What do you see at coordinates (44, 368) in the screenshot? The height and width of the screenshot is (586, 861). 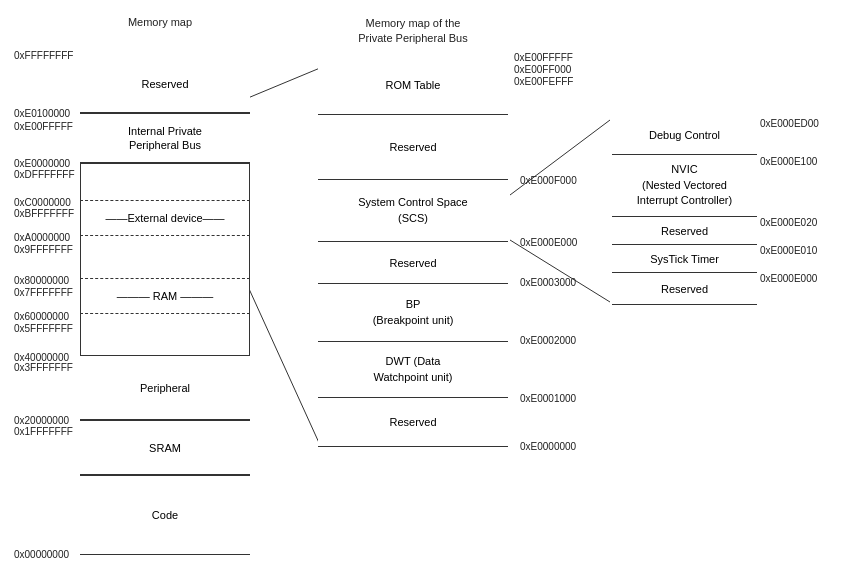 I see `addr-3fffffff: 0x3FFFFFFF` at bounding box center [44, 368].